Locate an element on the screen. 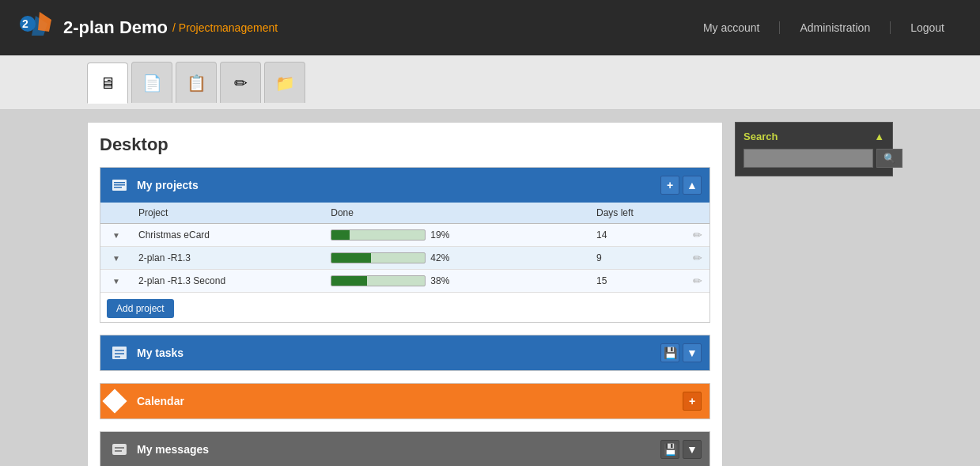  search-title: Search ▲ is located at coordinates (814, 136).